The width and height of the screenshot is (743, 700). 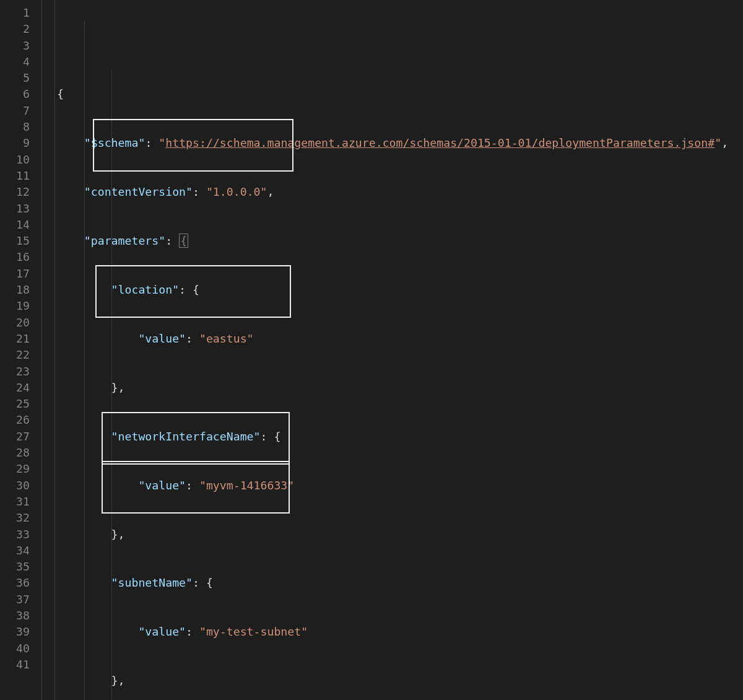 I want to click on line-number: 11, so click(x=15, y=176).